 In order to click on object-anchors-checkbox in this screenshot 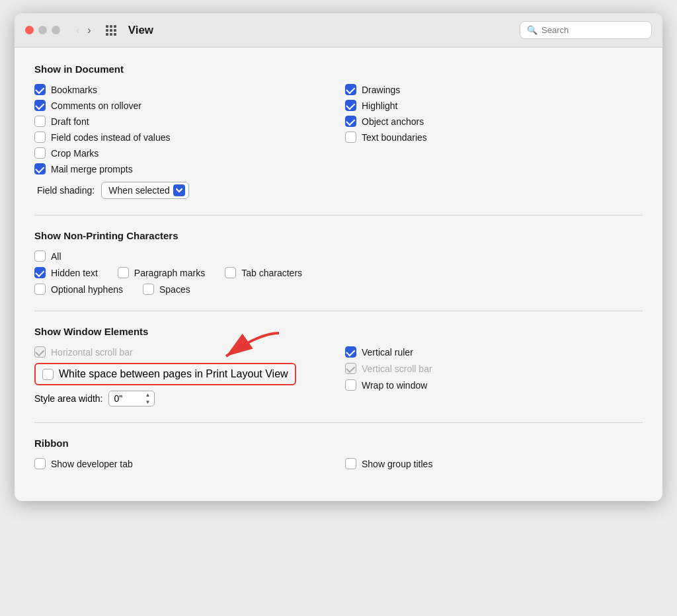, I will do `click(350, 122)`.